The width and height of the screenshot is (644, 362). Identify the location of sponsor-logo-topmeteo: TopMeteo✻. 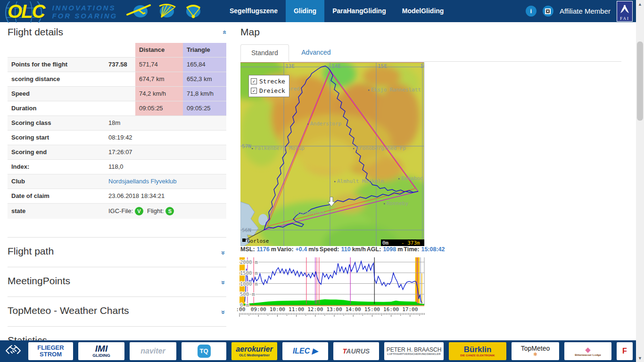
(536, 351).